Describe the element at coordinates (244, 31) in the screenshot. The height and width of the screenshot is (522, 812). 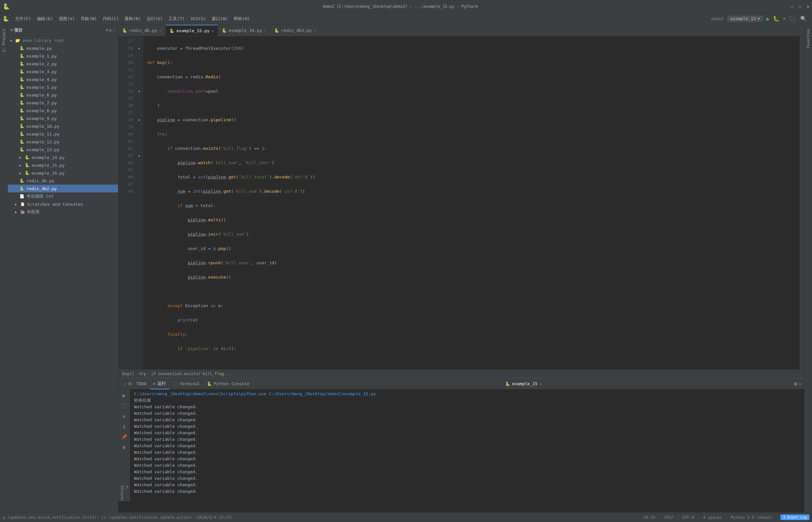
I see `tab-example16: 🐍 example_16.py ✕` at that location.